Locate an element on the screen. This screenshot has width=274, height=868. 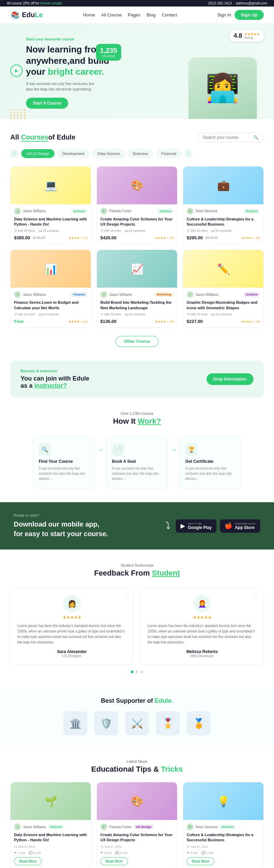
tab-business: Business is located at coordinates (140, 154).